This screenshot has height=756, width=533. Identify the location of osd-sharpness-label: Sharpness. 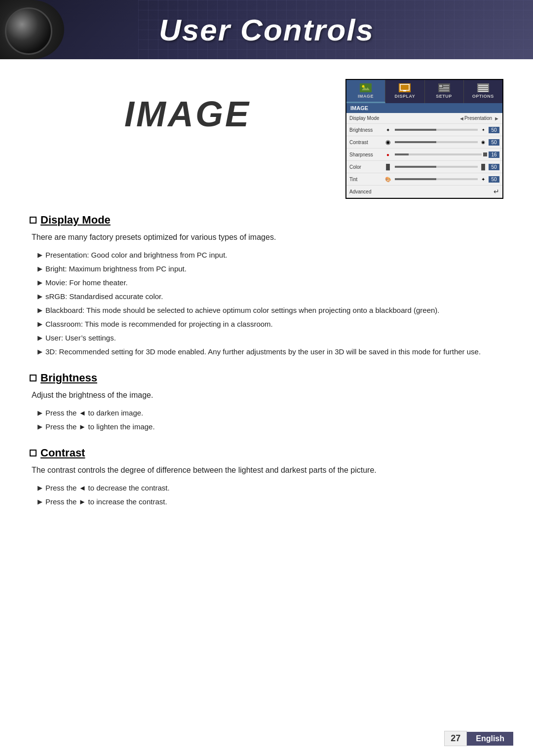
(367, 155).